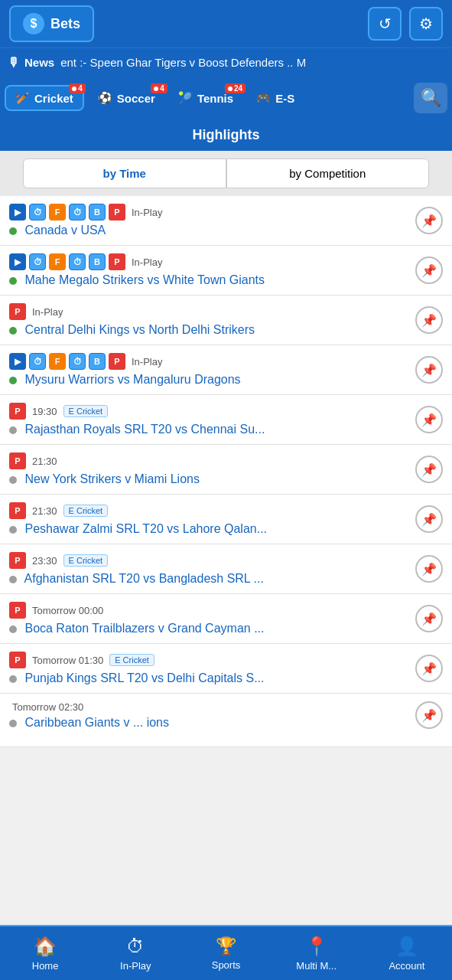 The image size is (452, 980). Describe the element at coordinates (23, 98) in the screenshot. I see `cricket-tab-icon: 🏏` at that location.